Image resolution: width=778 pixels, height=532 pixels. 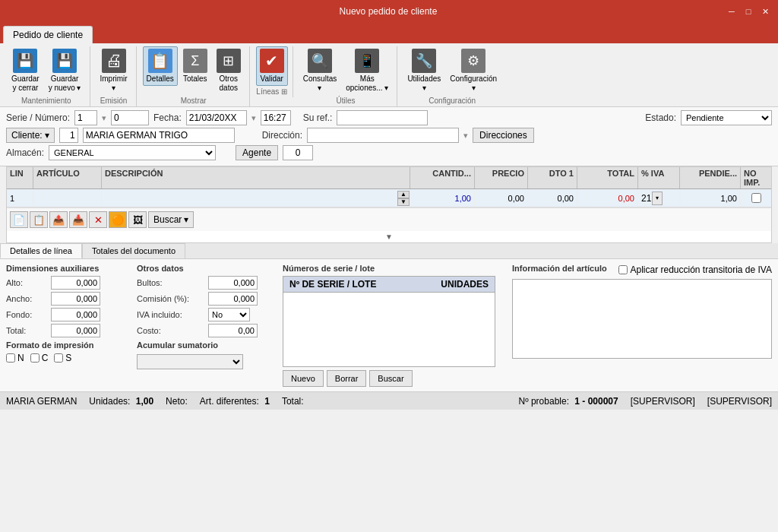 I want to click on formato-c-checkbox, so click(x=35, y=358).